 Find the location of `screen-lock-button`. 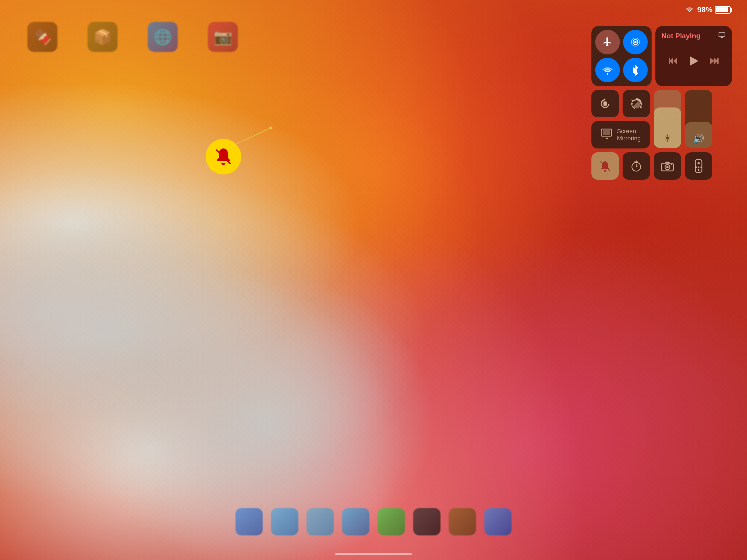

screen-lock-button is located at coordinates (605, 103).